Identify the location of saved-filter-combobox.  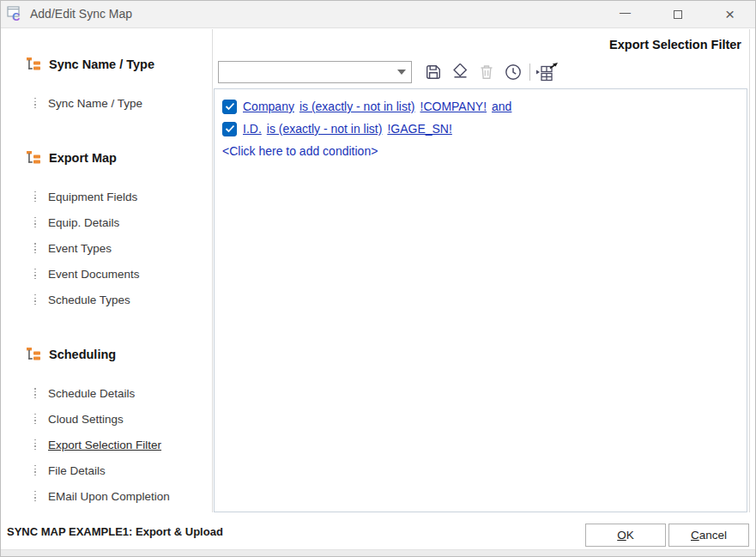
(315, 72).